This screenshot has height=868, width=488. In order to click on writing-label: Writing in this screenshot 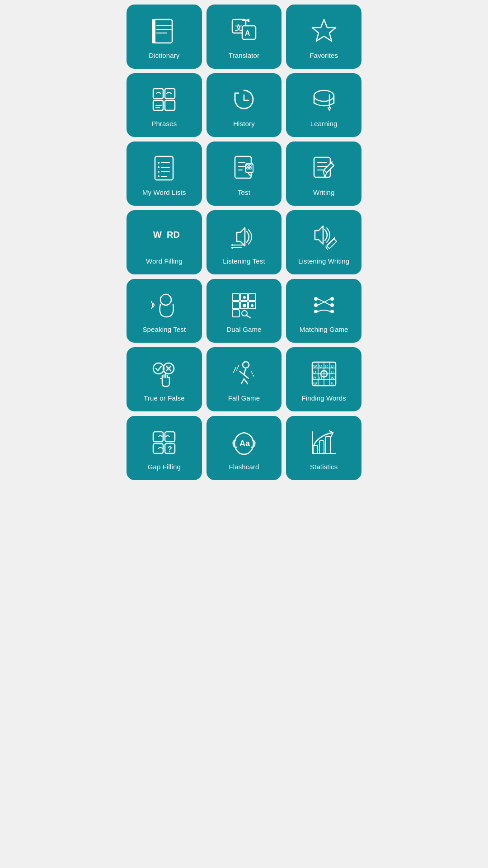, I will do `click(324, 193)`.